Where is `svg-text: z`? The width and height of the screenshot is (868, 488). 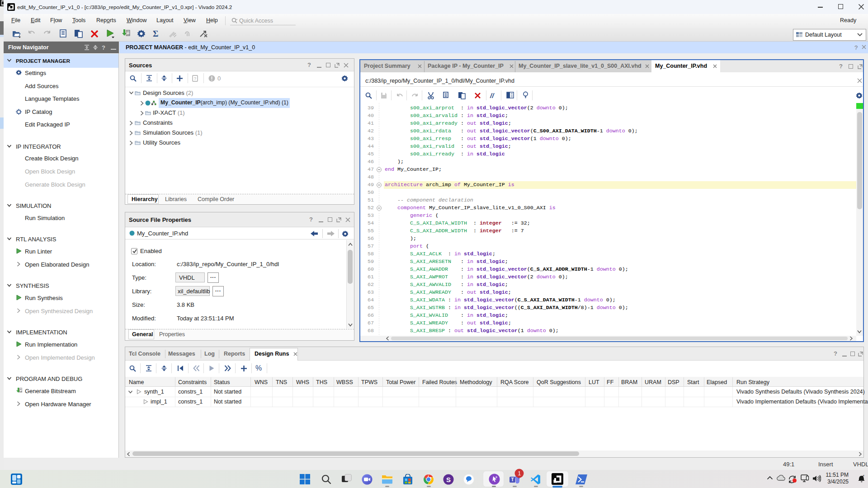
svg-text: z is located at coordinates (863, 475).